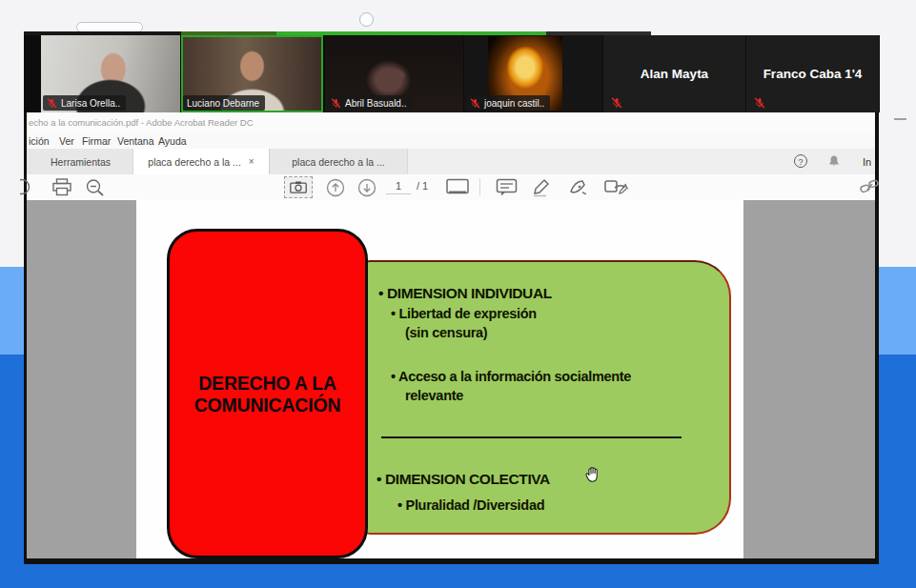  What do you see at coordinates (534, 74) in the screenshot?
I see `video-tile-joaquin: joaquin castil..` at bounding box center [534, 74].